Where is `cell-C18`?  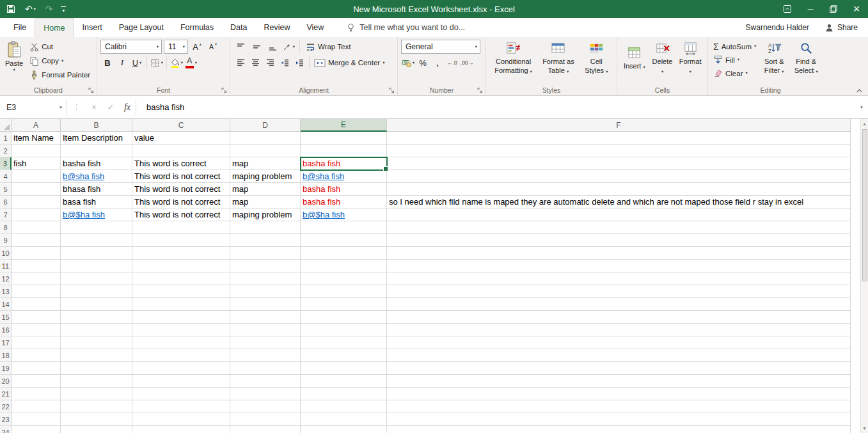 cell-C18 is located at coordinates (182, 356).